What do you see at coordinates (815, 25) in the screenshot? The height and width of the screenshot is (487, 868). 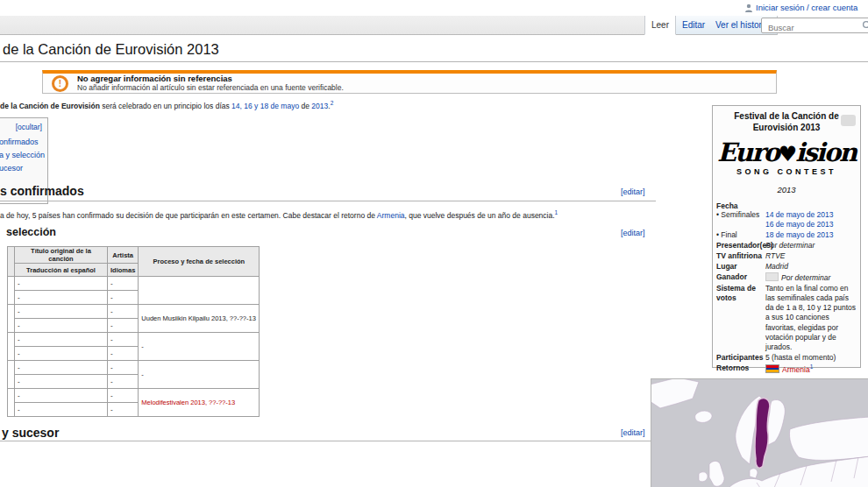 I see `search-box` at bounding box center [815, 25].